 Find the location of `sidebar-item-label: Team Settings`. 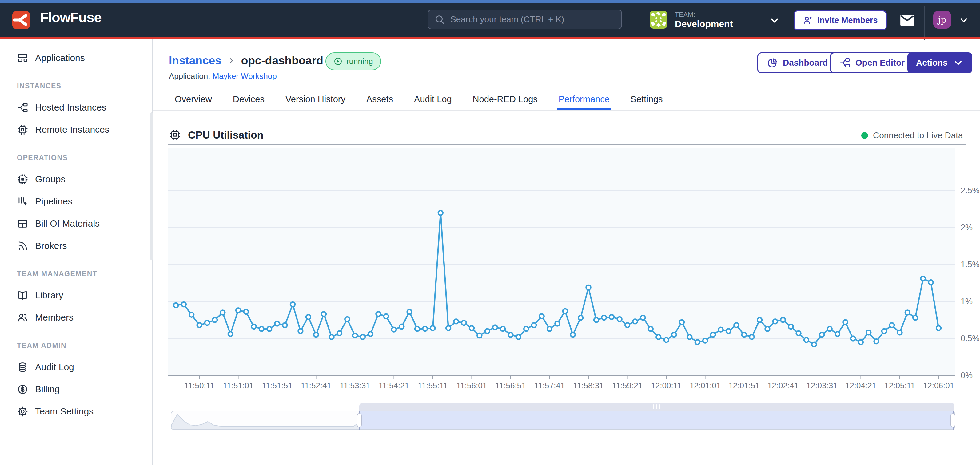

sidebar-item-label: Team Settings is located at coordinates (64, 411).